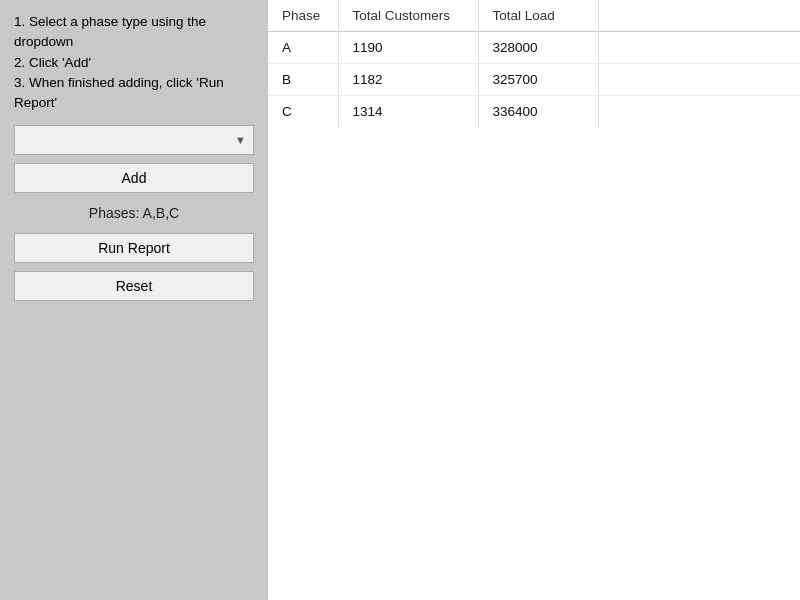 The height and width of the screenshot is (600, 800). I want to click on phase-dropdown-wrapper: A B C ▼, so click(134, 140).